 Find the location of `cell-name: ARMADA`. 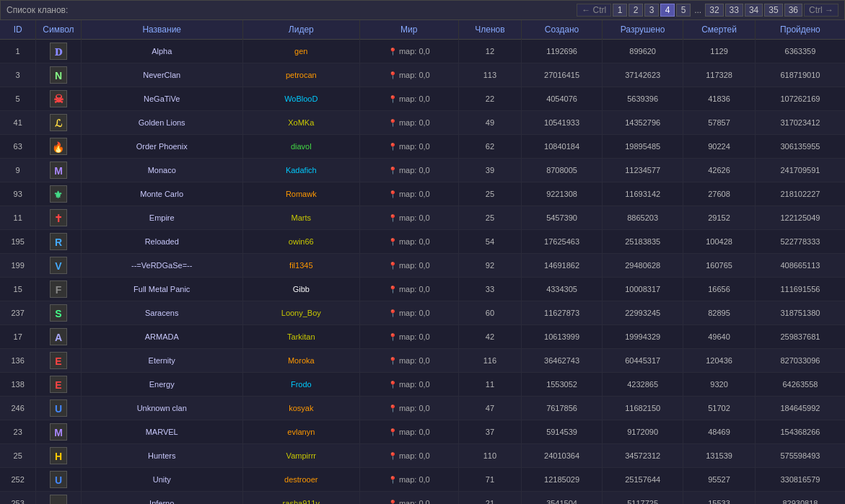

cell-name: ARMADA is located at coordinates (162, 337).